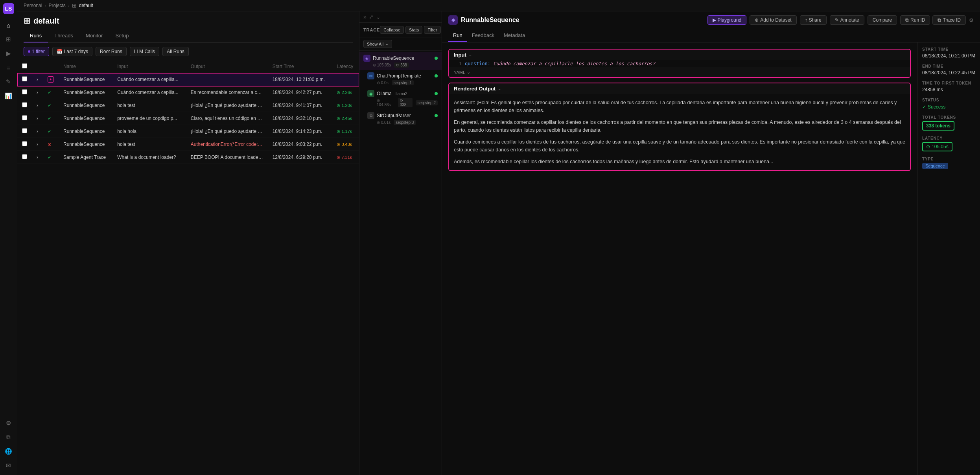 This screenshot has height=475, width=980. I want to click on trace-top-nav: » ⤢ ⌄, so click(400, 17).